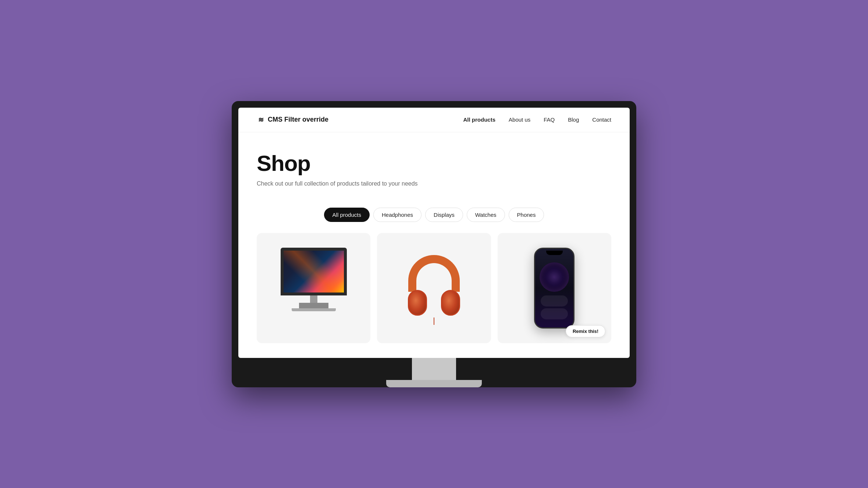 This screenshot has height=488, width=868. Describe the element at coordinates (434, 163) in the screenshot. I see `page-title: Shop` at that location.